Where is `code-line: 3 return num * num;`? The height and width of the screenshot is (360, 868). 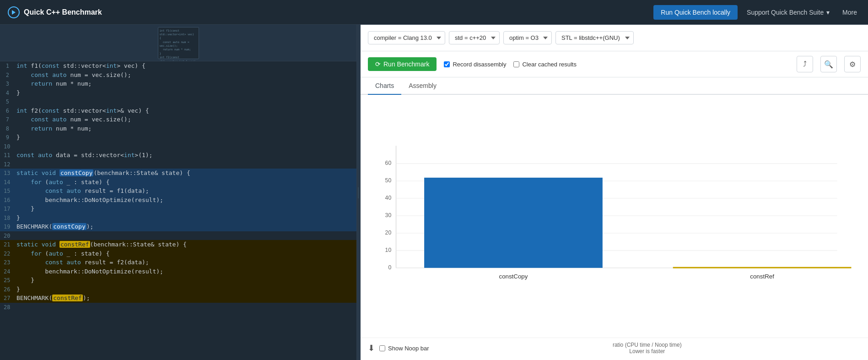 code-line: 3 return num * num; is located at coordinates (178, 84).